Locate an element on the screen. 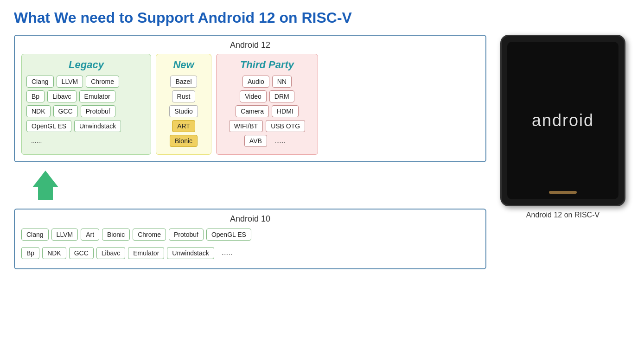 Image resolution: width=644 pixels, height=343 pixels. legacy-row-3: NDK GCC Protobuf is located at coordinates (86, 111).